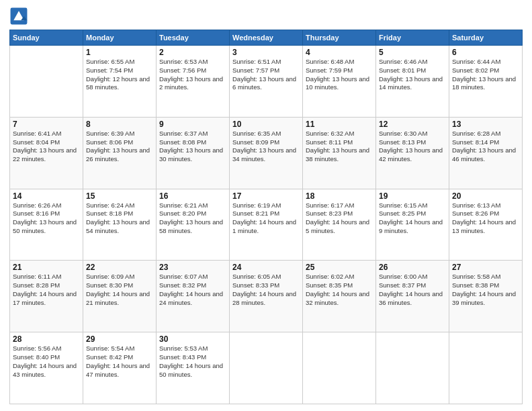 Image resolution: width=532 pixels, height=411 pixels. Describe the element at coordinates (120, 153) in the screenshot. I see `day-cell: 8Sunrise: 6:39 AMSunset: 8:06 PMDaylight…` at that location.